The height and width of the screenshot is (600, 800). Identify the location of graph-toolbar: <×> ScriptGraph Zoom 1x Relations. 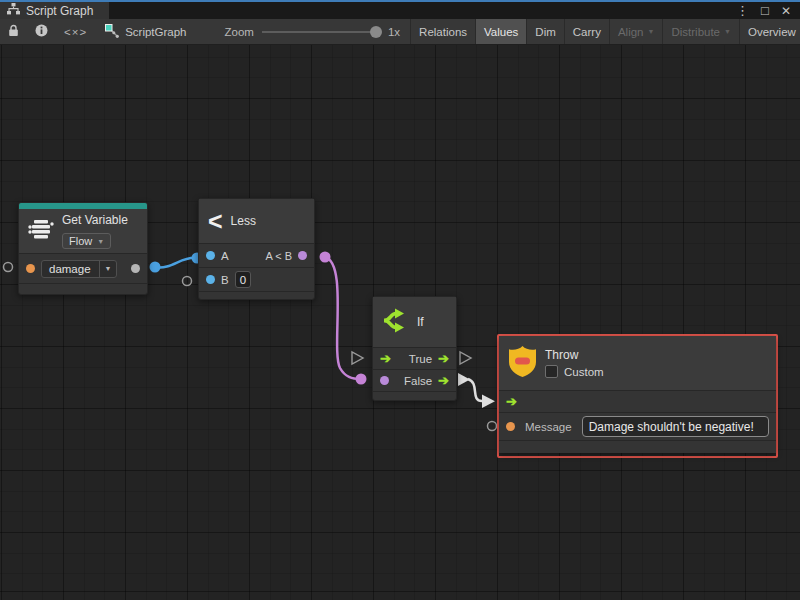
(400, 32).